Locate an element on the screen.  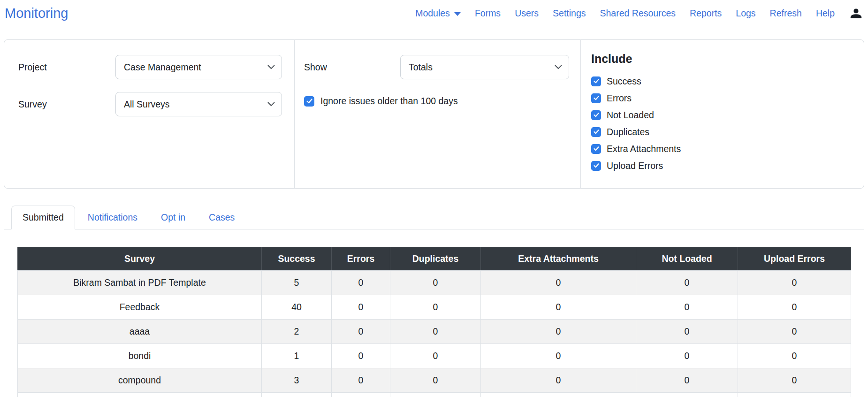
table-cell: Feedback is located at coordinates (140, 307).